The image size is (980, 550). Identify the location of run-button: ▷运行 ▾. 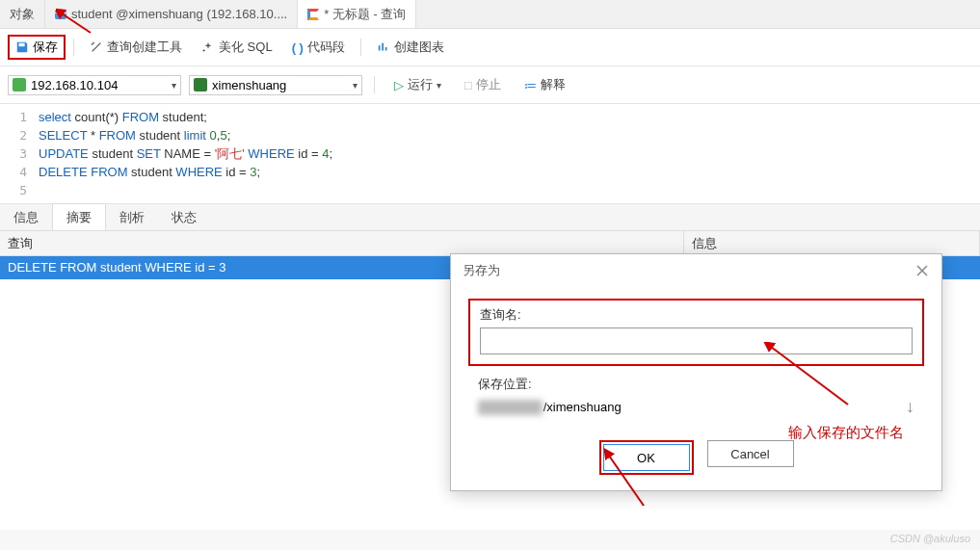
(418, 85).